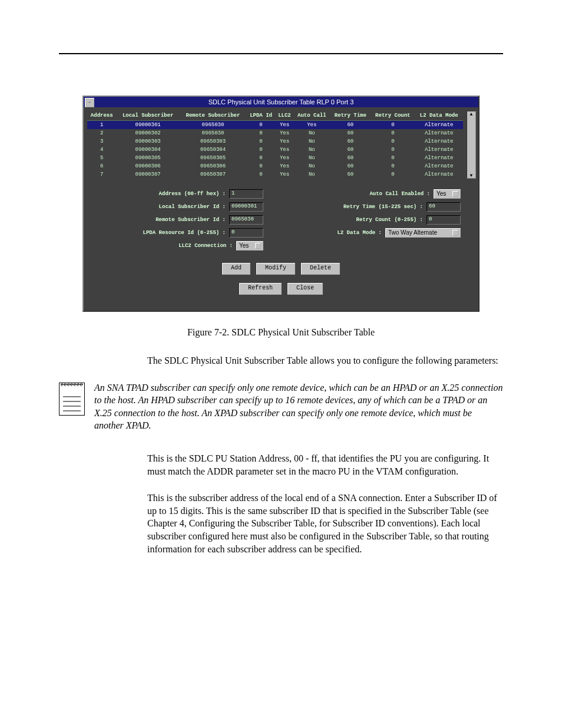 This screenshot has width=562, height=728. Describe the element at coordinates (390, 220) in the screenshot. I see `retrycount-label: Retry Count (0-255) :` at that location.